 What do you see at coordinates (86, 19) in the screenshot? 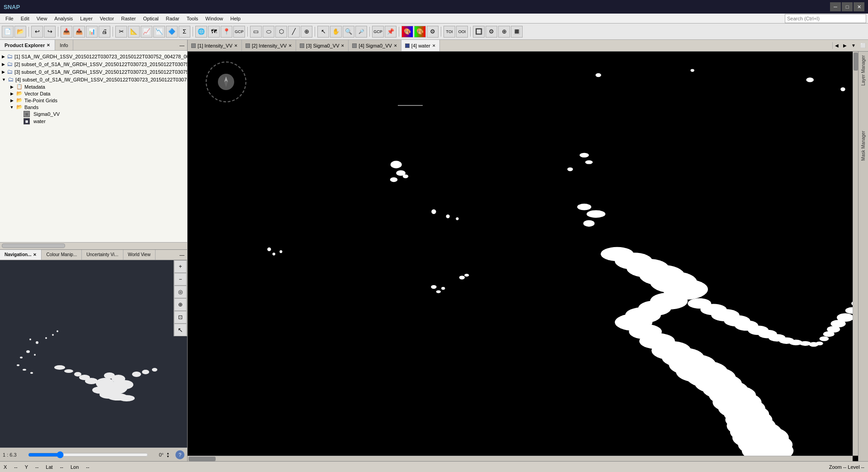
I see `menu-layer: Layer` at bounding box center [86, 19].